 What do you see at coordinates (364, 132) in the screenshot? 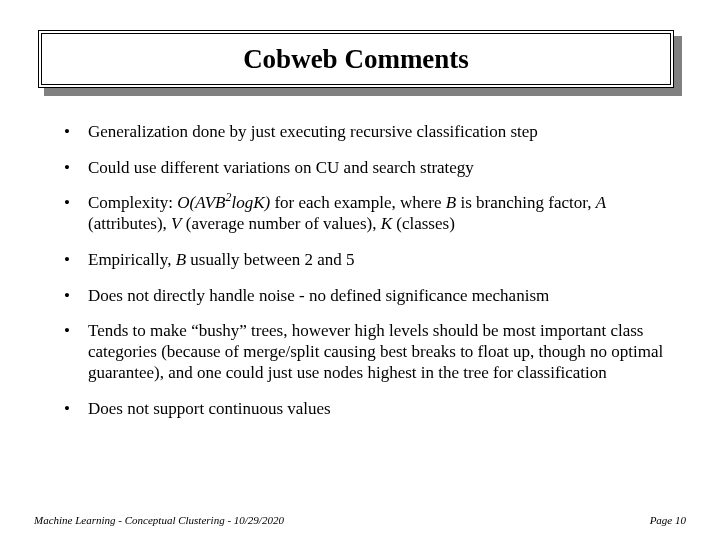
I see `bullet-item: Generalization done by just executing re…` at bounding box center [364, 132].